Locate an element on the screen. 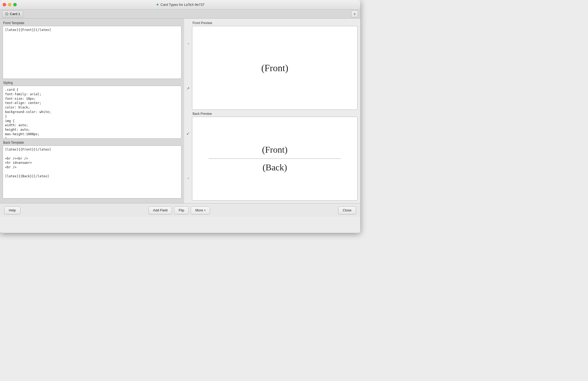 Image resolution: width=588 pixels, height=381 pixels. window-title: Card Types for LaTeX-9e737 is located at coordinates (182, 5).